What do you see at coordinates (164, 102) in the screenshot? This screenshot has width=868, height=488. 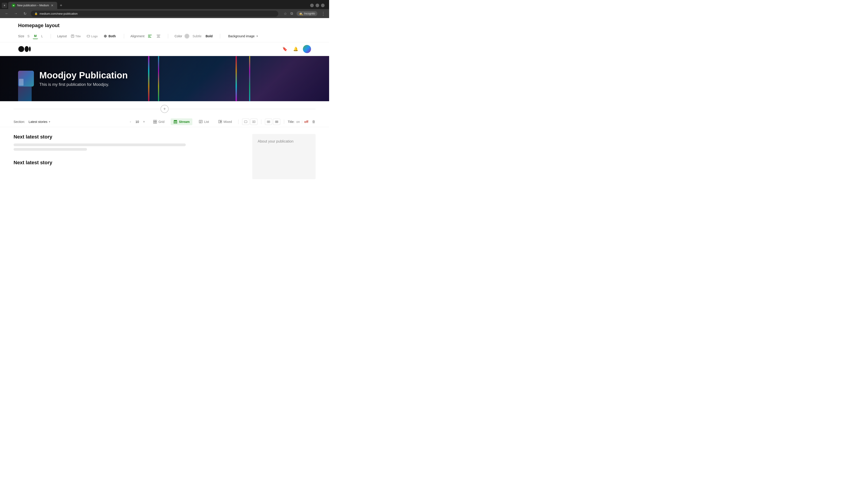 I see `page-content: Homepage layout Size S M L Layout Title …` at bounding box center [164, 102].